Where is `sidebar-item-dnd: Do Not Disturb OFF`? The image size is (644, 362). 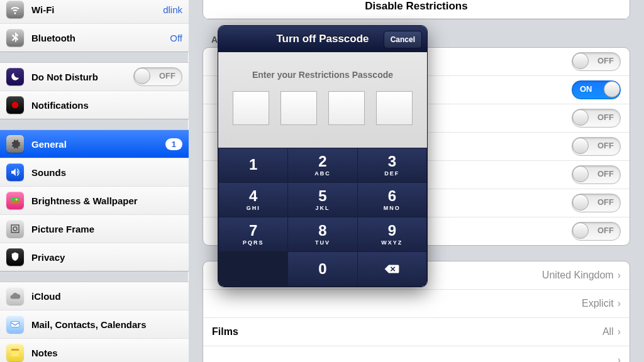 sidebar-item-dnd: Do Not Disturb OFF is located at coordinates (94, 77).